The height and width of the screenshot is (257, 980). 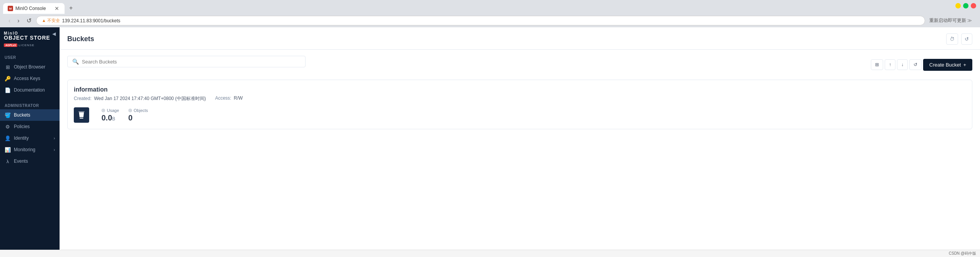 What do you see at coordinates (223, 98) in the screenshot?
I see `access-label: Access:` at bounding box center [223, 98].